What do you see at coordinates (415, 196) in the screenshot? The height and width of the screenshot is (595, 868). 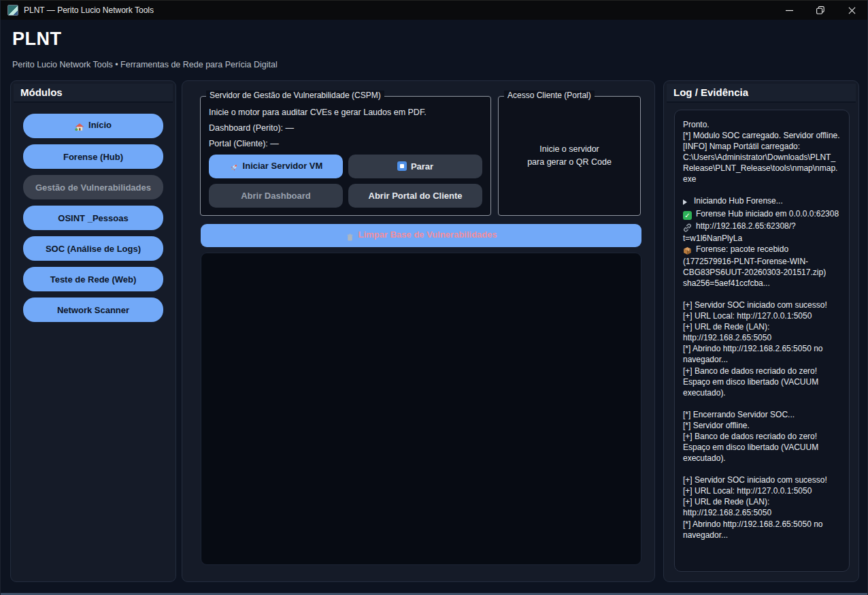 I see `open-client-portal-button: Abrir Portal do Cliente` at bounding box center [415, 196].